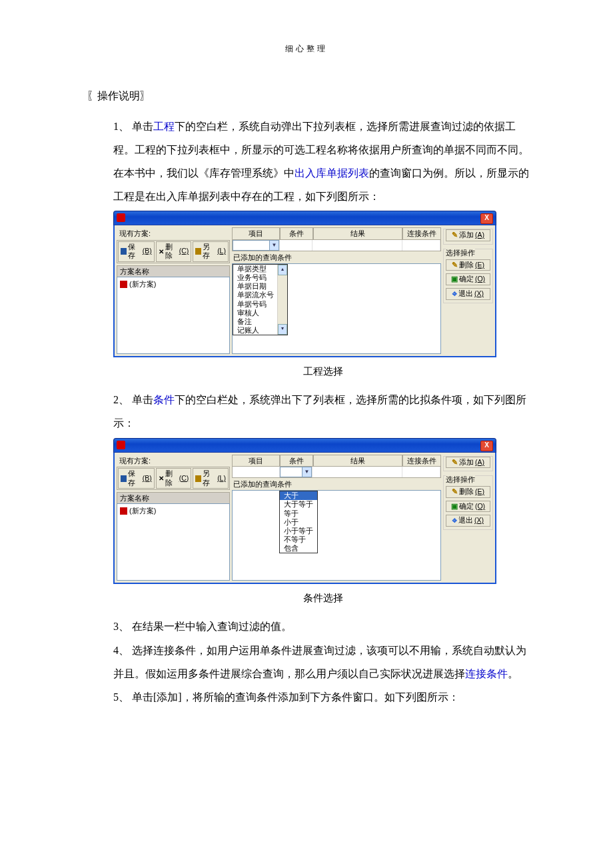 This screenshot has height=868, width=613. What do you see at coordinates (299, 540) in the screenshot?
I see `dropdown-option: 不等于` at bounding box center [299, 540].